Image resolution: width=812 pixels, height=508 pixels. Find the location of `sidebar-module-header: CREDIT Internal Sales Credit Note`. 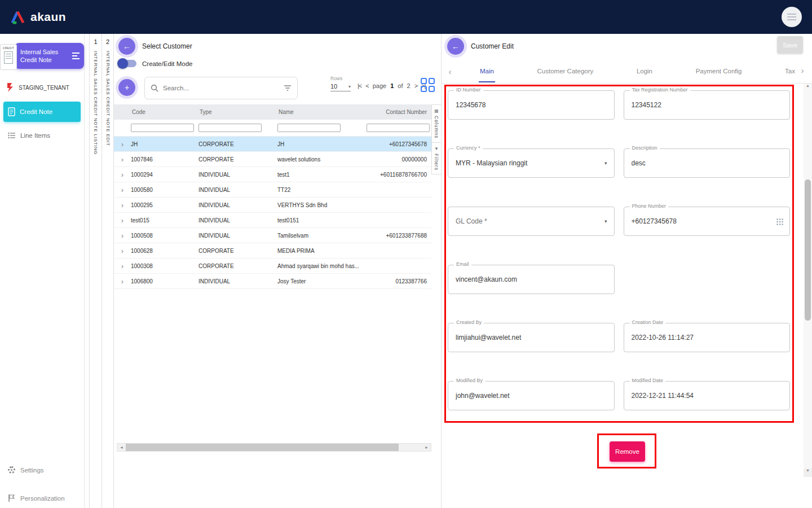

sidebar-module-header: CREDIT Internal Sales Credit Note is located at coordinates (42, 57).